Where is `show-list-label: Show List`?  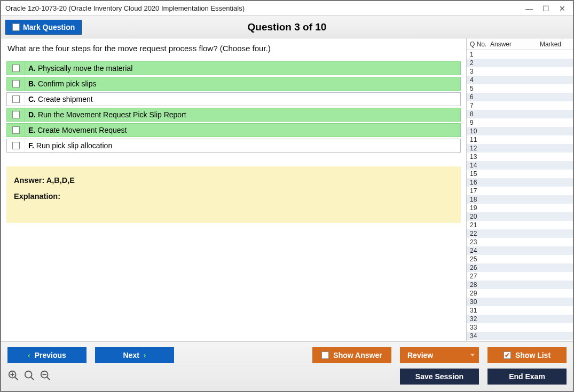 show-list-label: Show List is located at coordinates (533, 355).